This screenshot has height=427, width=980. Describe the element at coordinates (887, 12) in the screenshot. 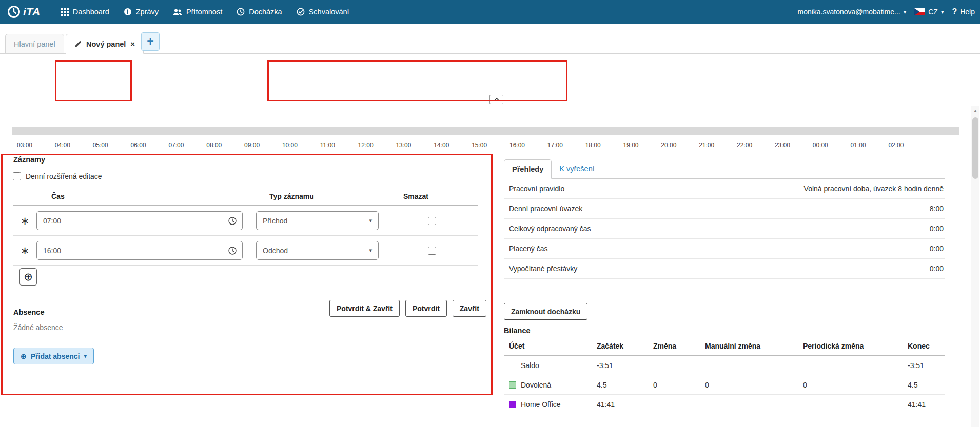

I see `navbar-right: monika.svatonova@mobatime... ▾ CZ ▾ ? He…` at that location.